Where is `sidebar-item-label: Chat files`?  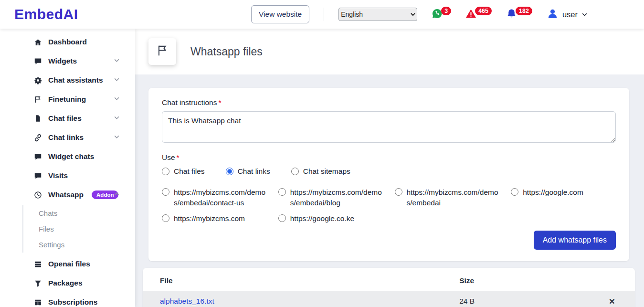
sidebar-item-label: Chat files is located at coordinates (65, 118).